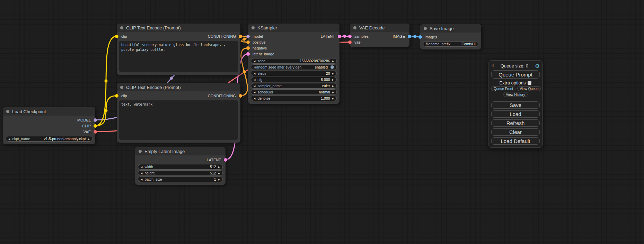  I want to click on output-port-latent: LATENT, so click(180, 160).